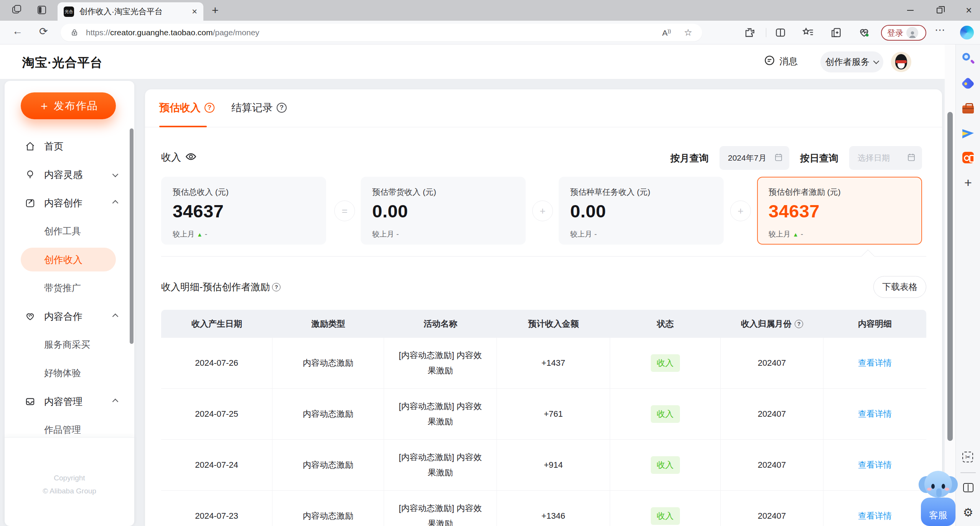 The width and height of the screenshot is (980, 526). Describe the element at coordinates (950, 276) in the screenshot. I see `scrollbar-thumb` at that location.